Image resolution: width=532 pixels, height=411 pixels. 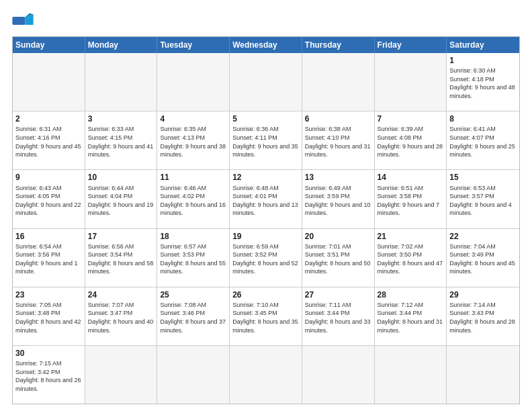 I want to click on header-day-tuesday: Tuesday, so click(x=193, y=45).